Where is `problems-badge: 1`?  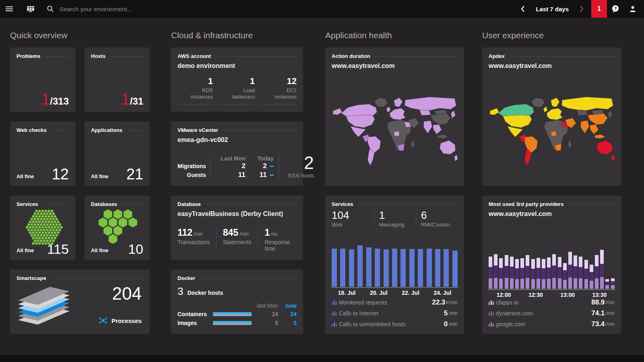
problems-badge: 1 is located at coordinates (599, 9).